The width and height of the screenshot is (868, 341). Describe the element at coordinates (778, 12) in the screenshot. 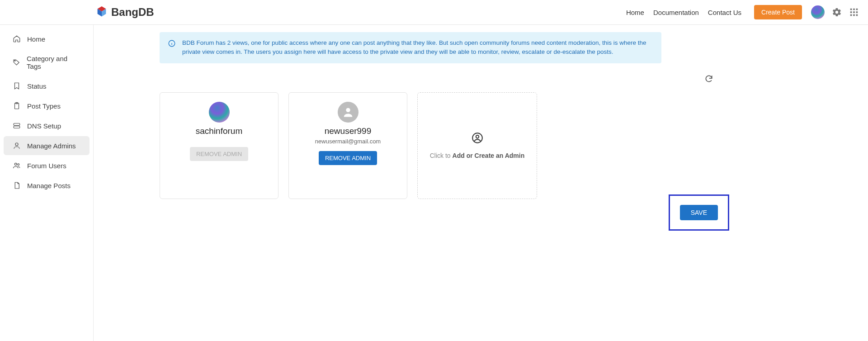

I see `create-post-button: Create Post` at that location.